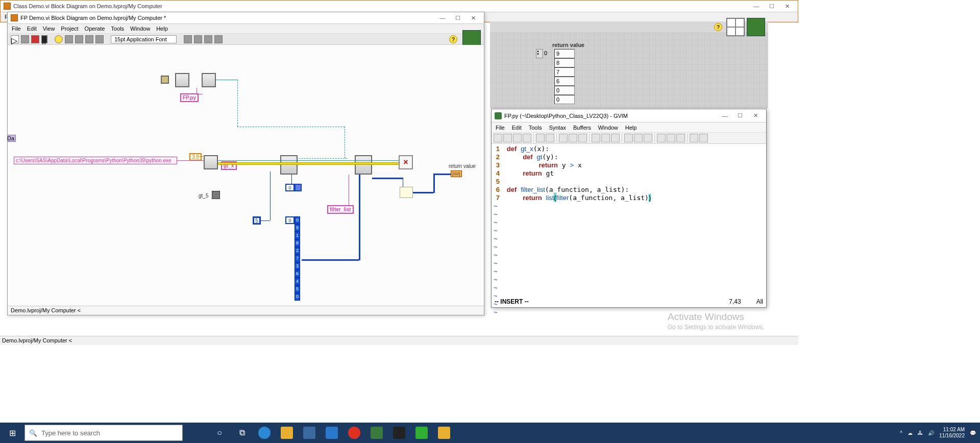 The image size is (980, 443). What do you see at coordinates (605, 138) in the screenshot?
I see `findnext-icon` at bounding box center [605, 138].